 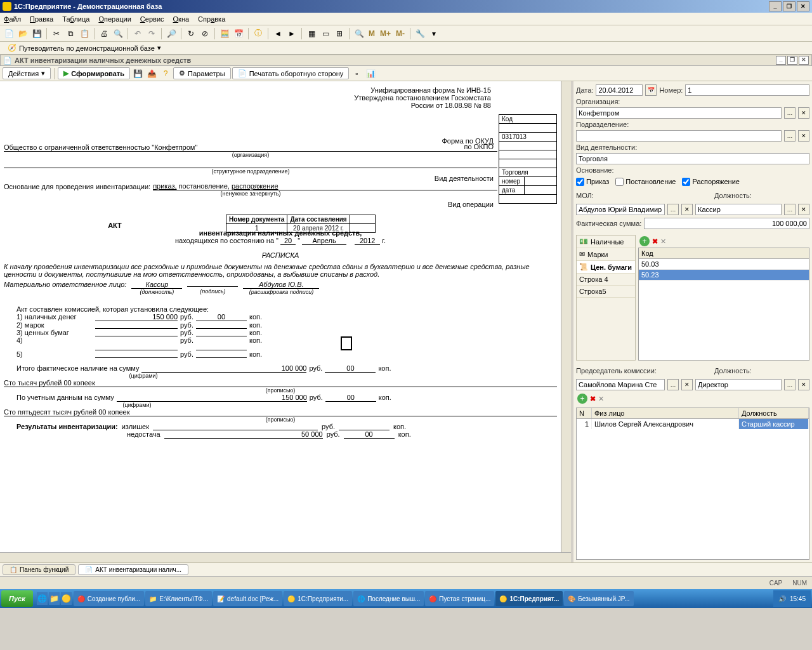 What do you see at coordinates (138, 74) in the screenshot?
I see `save-doc-icon: 💾` at bounding box center [138, 74].